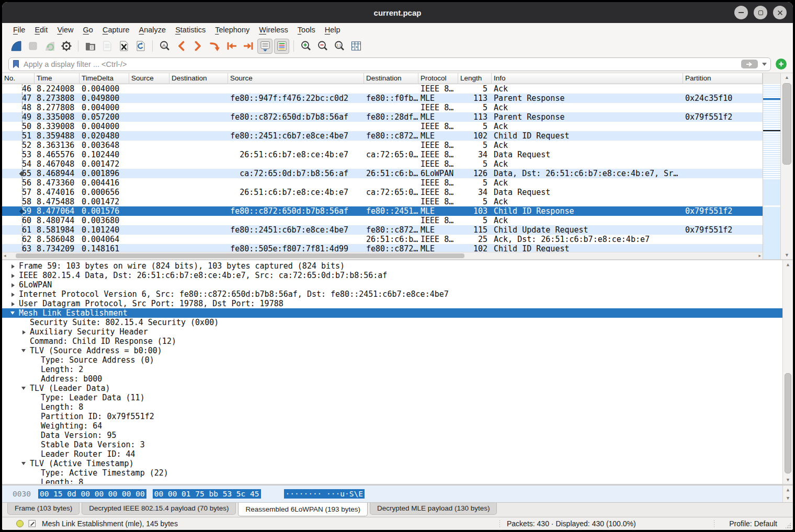 The image size is (795, 532). Describe the element at coordinates (392, 398) in the screenshot. I see `detail-row: Type: Leader Data (11)` at that location.